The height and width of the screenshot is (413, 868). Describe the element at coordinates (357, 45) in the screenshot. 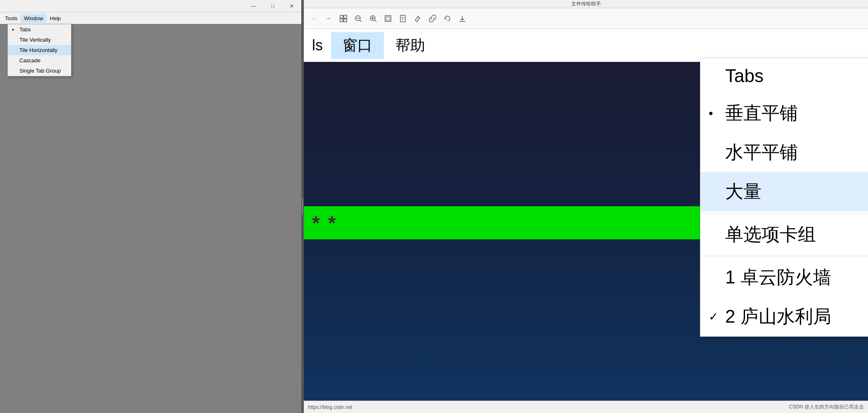

I see `chinese-menu-window: 窗口` at that location.